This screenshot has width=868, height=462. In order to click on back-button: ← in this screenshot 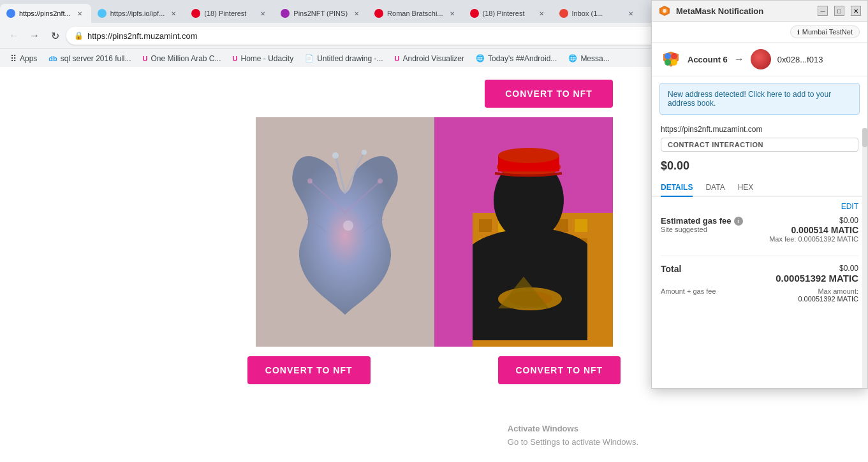, I will do `click(14, 36)`.